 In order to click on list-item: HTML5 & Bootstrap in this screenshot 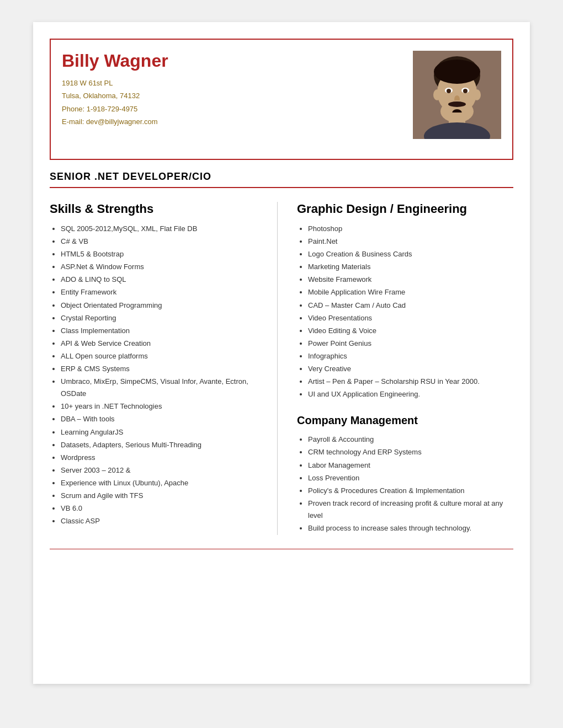, I will do `click(163, 254)`.